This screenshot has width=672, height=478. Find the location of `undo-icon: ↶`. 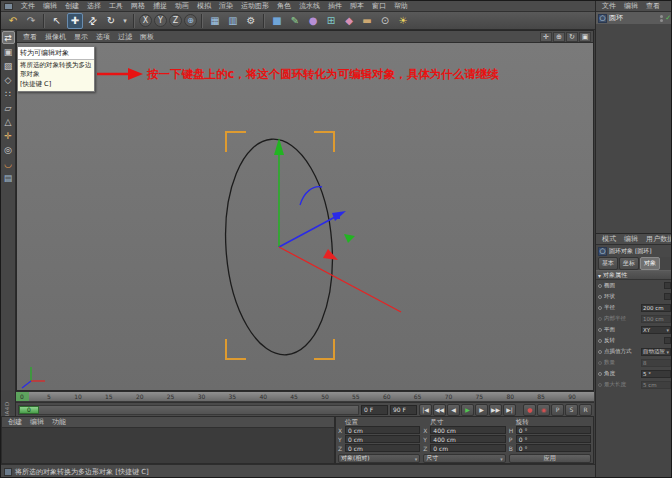

undo-icon: ↶ is located at coordinates (13, 21).